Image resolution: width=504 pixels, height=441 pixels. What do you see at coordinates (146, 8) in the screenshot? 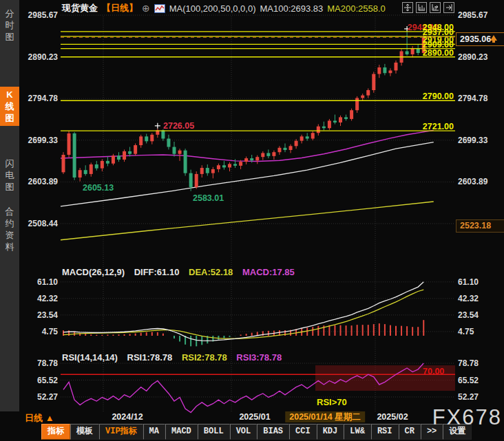
I see `add-indicator-icon: ⊕` at bounding box center [146, 8].